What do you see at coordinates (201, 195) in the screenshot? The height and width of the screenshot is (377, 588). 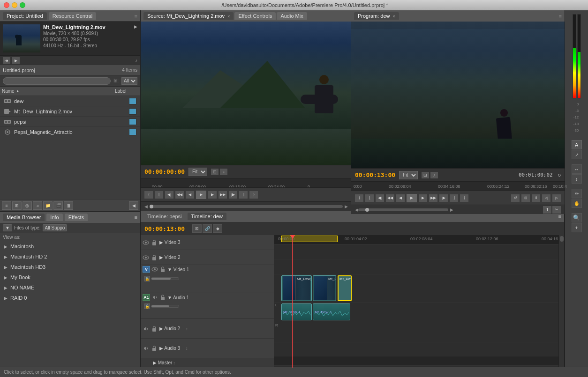 I see `source-play-btn: ▶` at bounding box center [201, 195].